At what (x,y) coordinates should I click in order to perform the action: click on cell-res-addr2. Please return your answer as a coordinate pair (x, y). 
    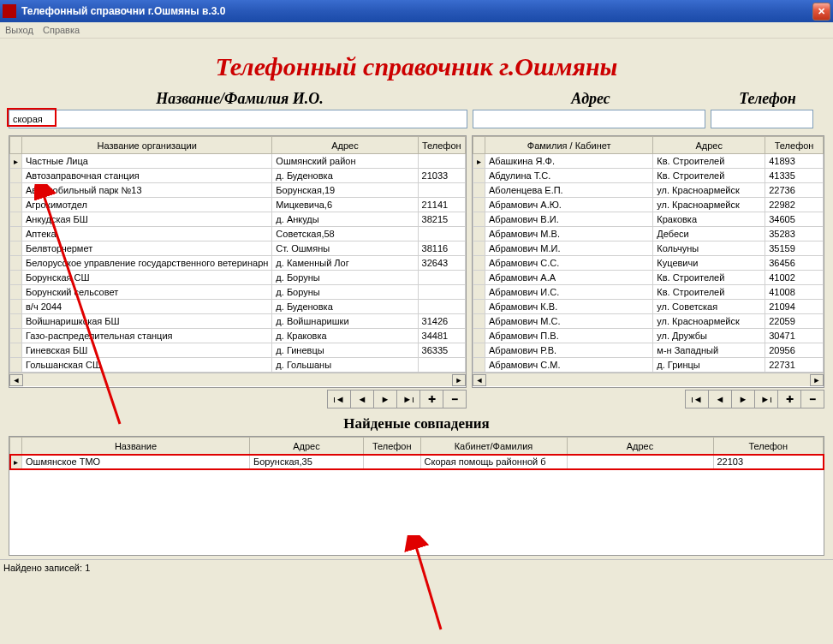
    Looking at the image, I should click on (640, 462).